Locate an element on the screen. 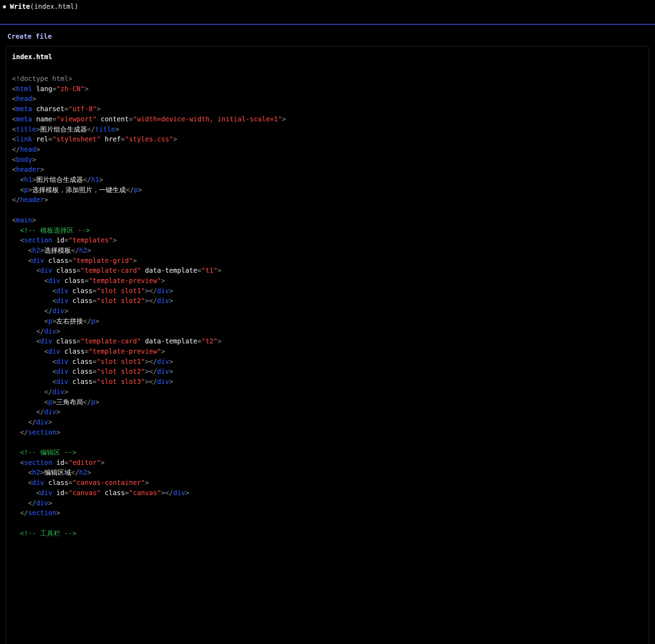  code-token: charset is located at coordinates (48, 109).